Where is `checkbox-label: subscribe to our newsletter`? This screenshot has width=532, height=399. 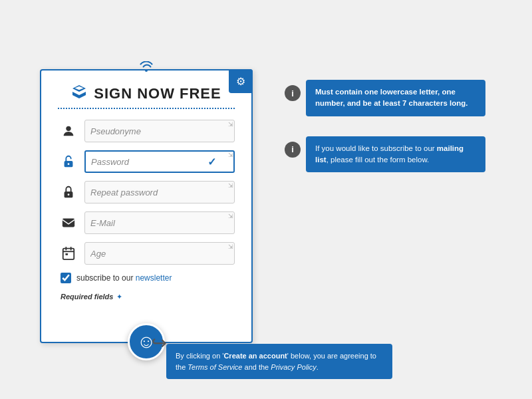
checkbox-label: subscribe to our newsletter is located at coordinates (124, 278).